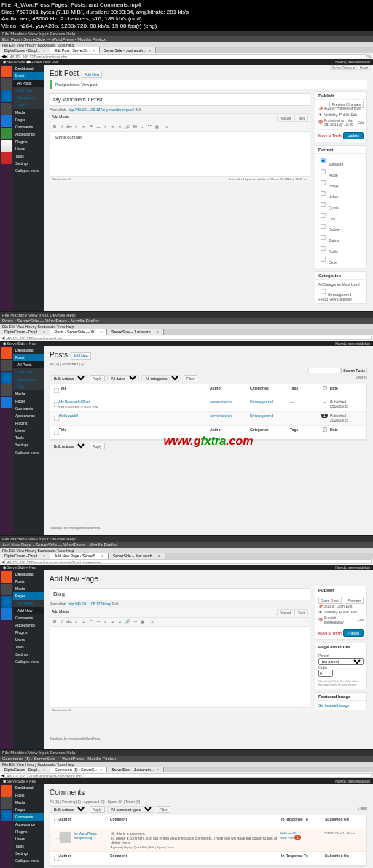 The image size is (373, 868). I want to click on link-icon: 🔗, so click(127, 127).